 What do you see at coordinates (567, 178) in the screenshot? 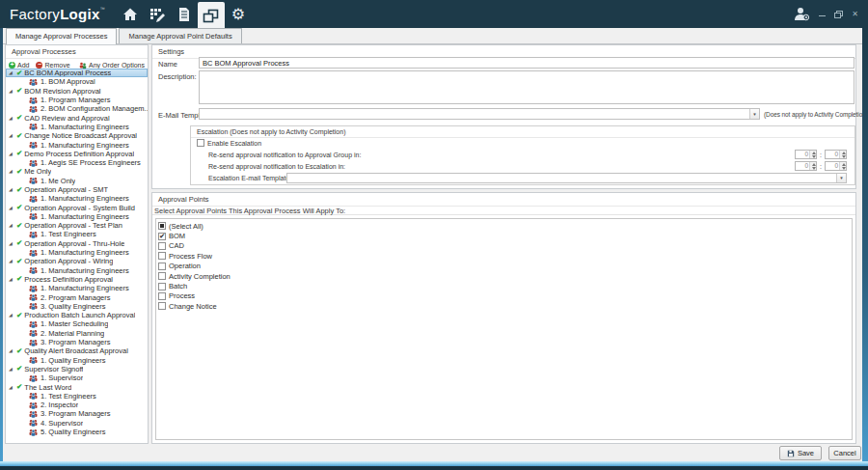
I see `escalation-email-template-select: ▼` at bounding box center [567, 178].